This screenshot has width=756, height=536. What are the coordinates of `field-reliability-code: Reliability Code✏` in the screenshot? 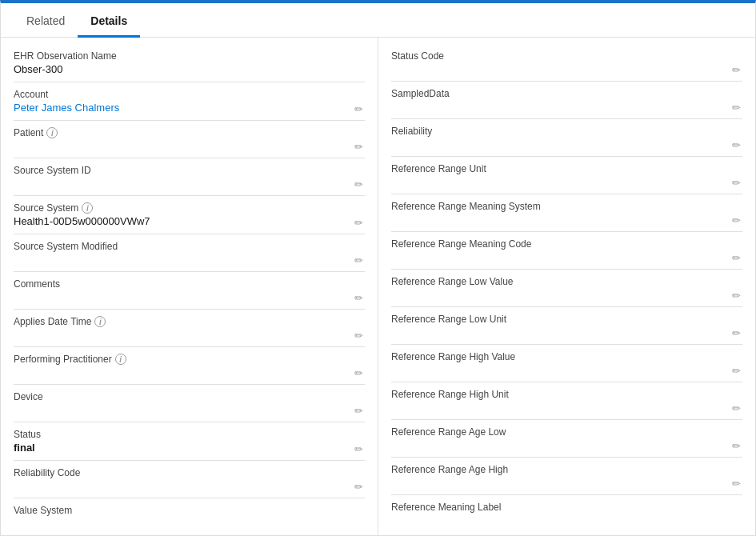 It's located at (189, 480).